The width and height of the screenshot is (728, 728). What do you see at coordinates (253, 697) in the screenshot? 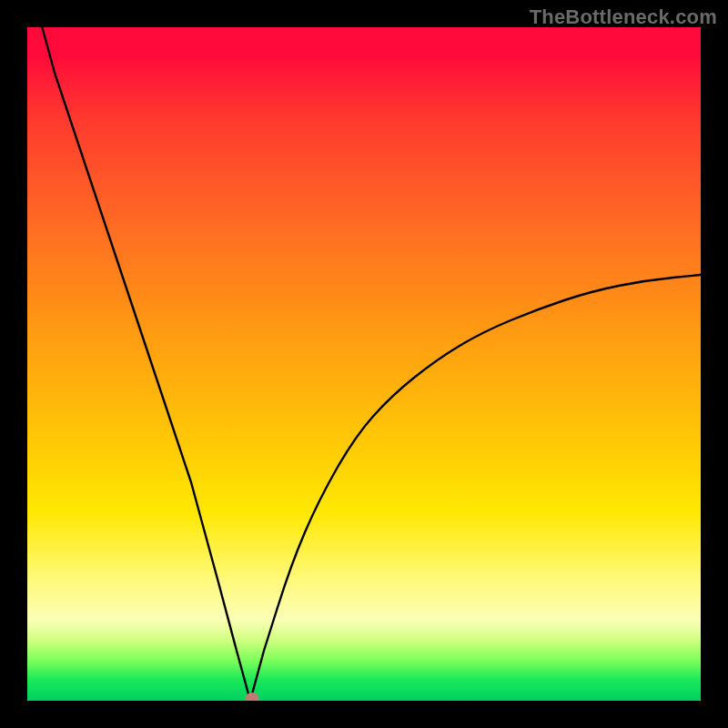
I see `minimum-marker` at bounding box center [253, 697].